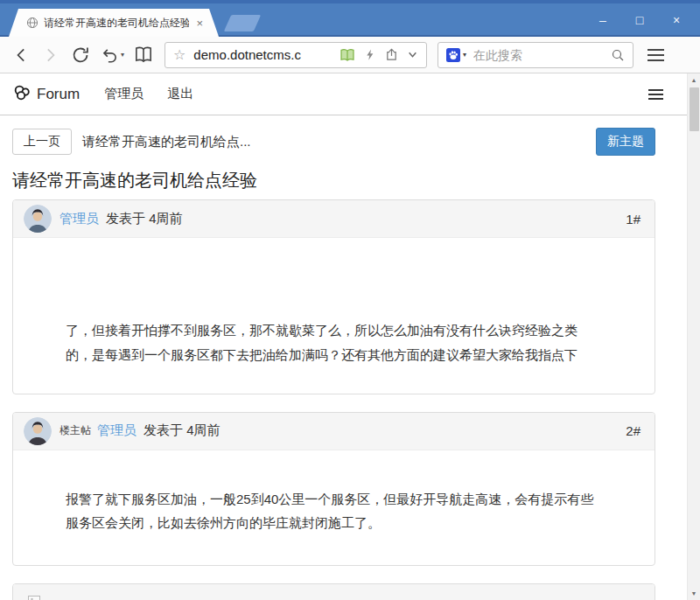  What do you see at coordinates (542, 55) in the screenshot?
I see `search-input` at bounding box center [542, 55].